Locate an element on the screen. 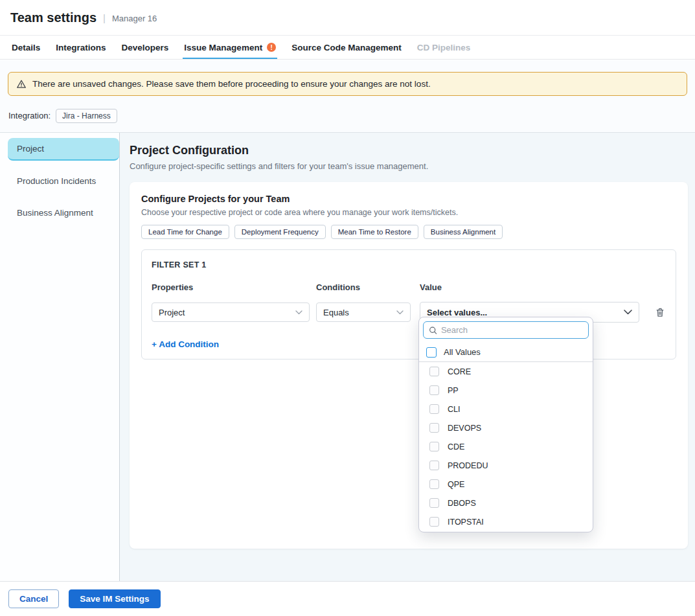  option-label: DBOPS is located at coordinates (462, 503).